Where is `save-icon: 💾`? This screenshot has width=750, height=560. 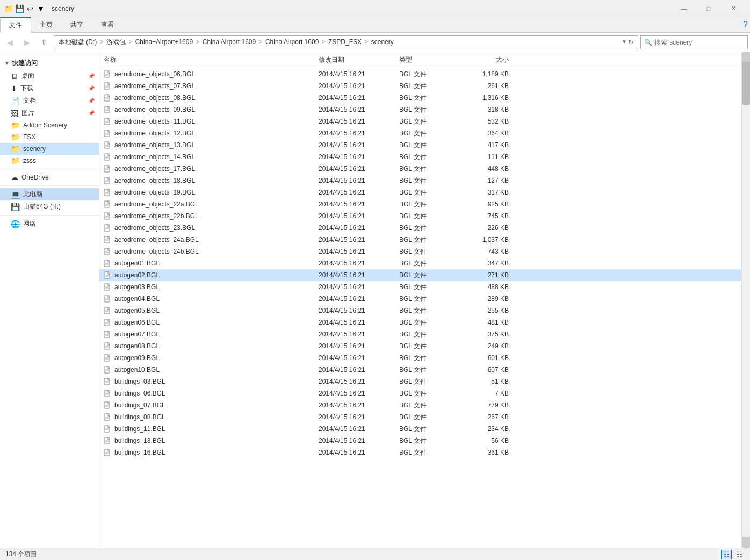 save-icon: 💾 is located at coordinates (19, 9).